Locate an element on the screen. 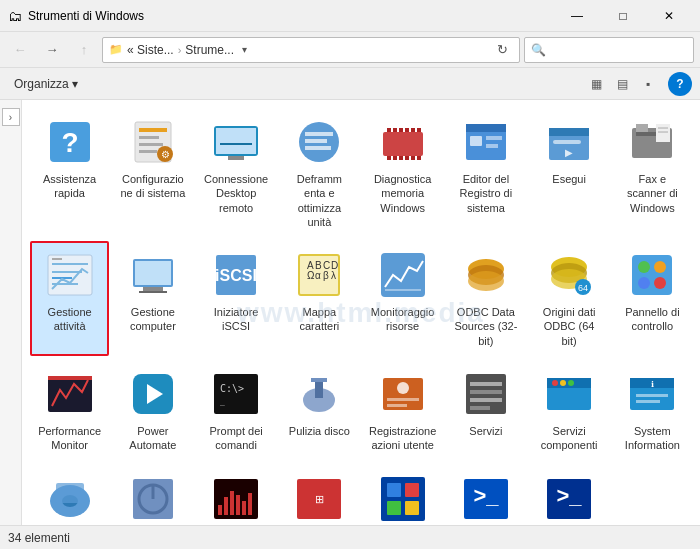 The image size is (700, 549). file-item-configurazione: ⚙Configurazione di sistema is located at coordinates (152, 172).